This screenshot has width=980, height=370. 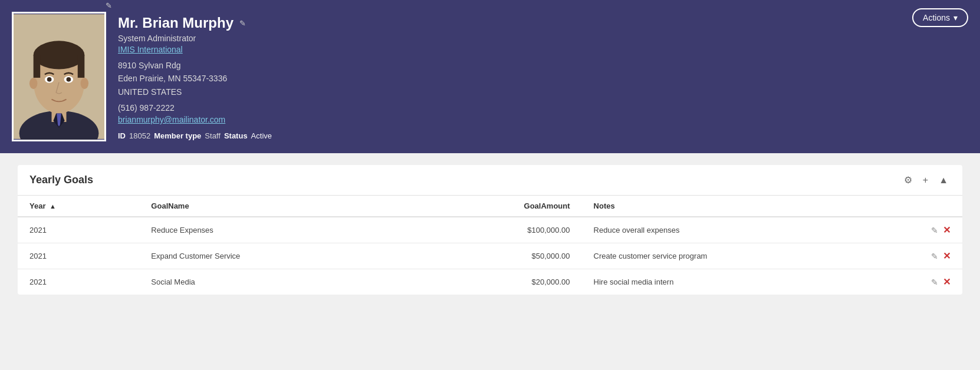 I want to click on status-label: Status, so click(x=236, y=136).